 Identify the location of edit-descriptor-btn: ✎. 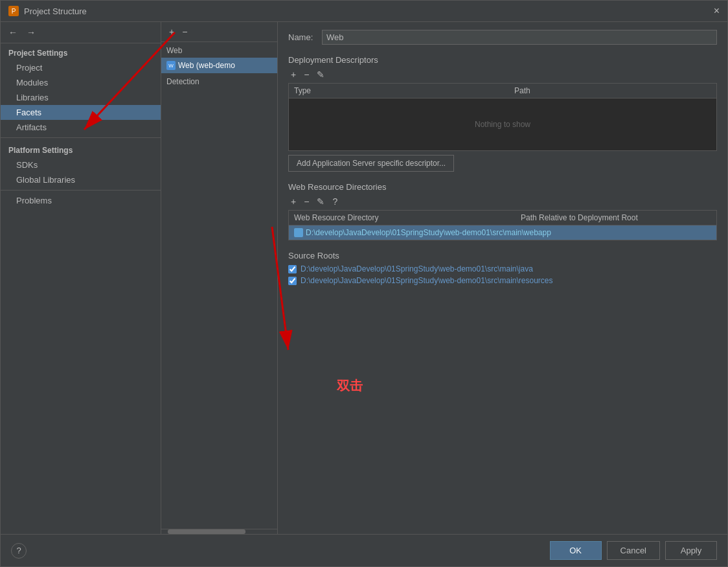
(321, 75).